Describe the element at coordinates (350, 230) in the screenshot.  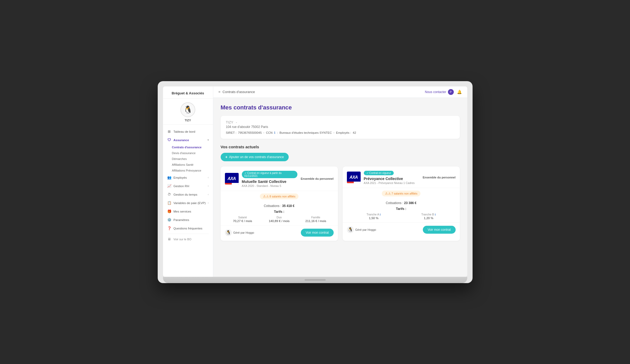
I see `hoggo-avatar-2: 🐧` at that location.